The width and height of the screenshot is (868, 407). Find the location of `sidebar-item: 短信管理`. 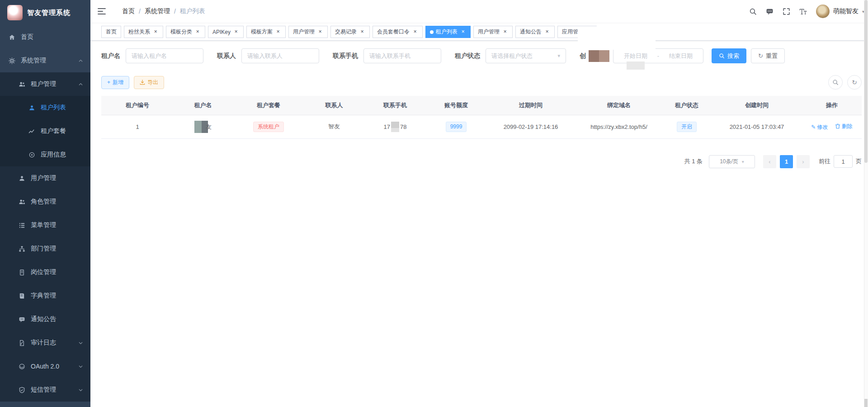

sidebar-item: 短信管理 is located at coordinates (45, 390).